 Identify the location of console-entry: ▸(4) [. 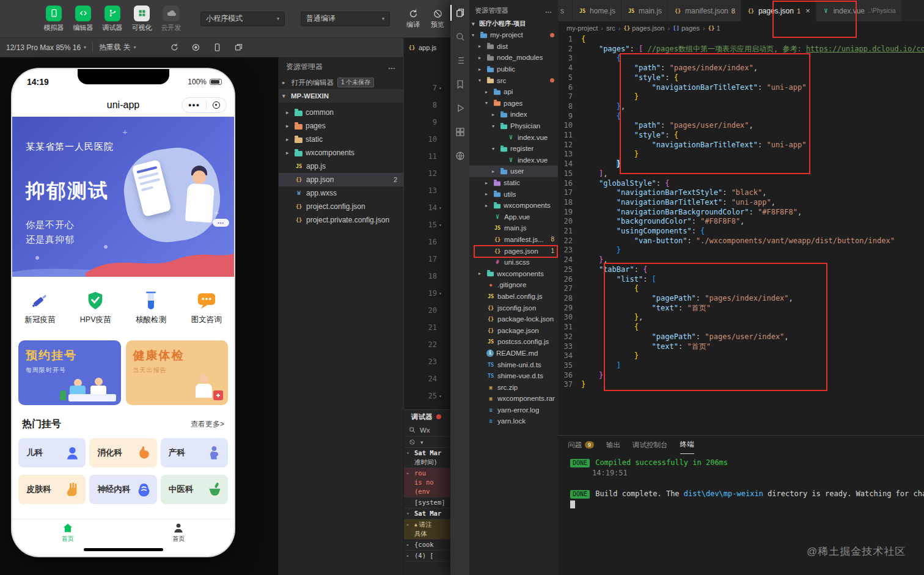
(427, 556).